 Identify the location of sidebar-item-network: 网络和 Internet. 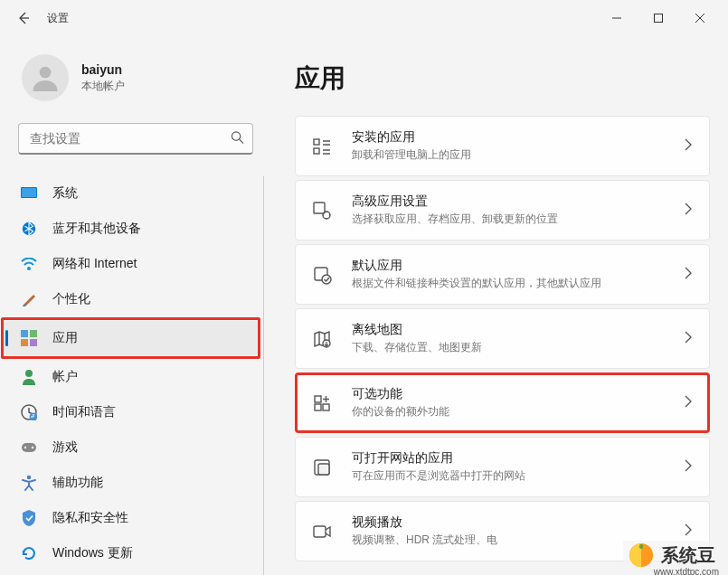
(130, 264).